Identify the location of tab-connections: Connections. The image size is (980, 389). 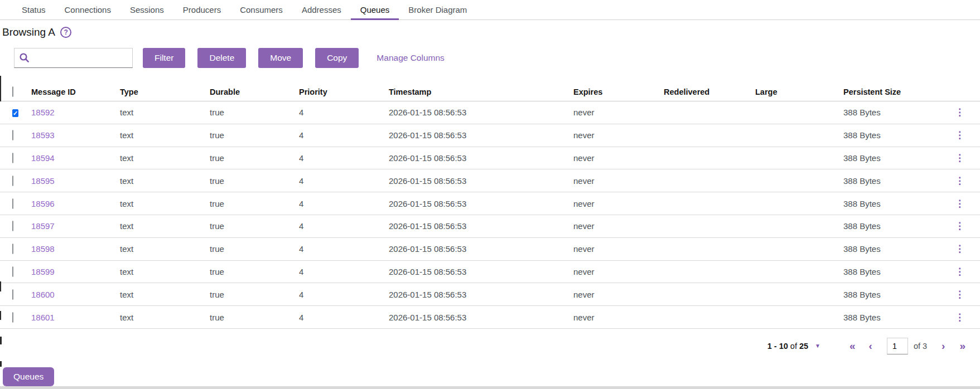
(88, 10).